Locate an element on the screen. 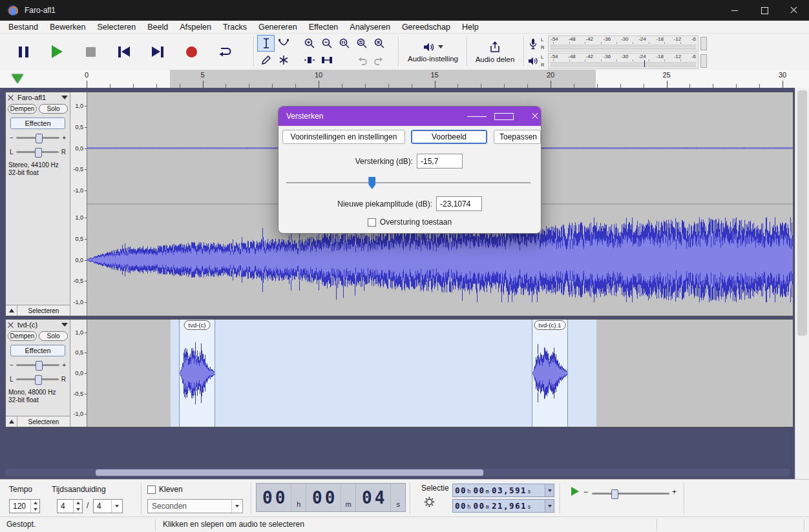  track2-collapse-button is located at coordinates (12, 422).